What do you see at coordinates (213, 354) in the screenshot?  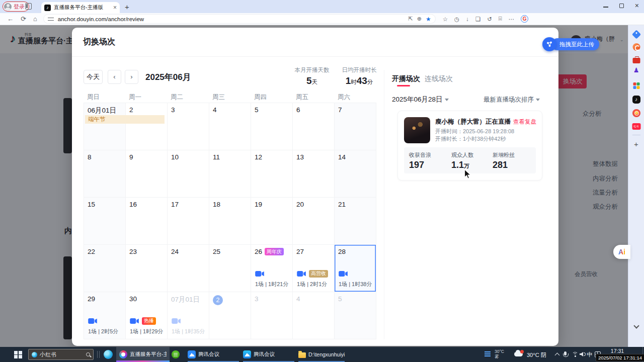 I see `taskbar-app-meeting: 腾讯会议` at bounding box center [213, 354].